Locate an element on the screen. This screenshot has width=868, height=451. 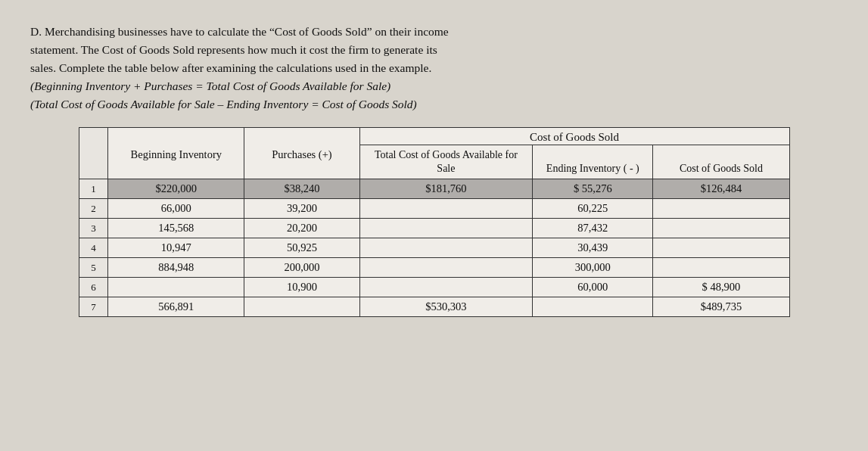
table-row: 610,90060,000$ 48,900 is located at coordinates (434, 288).